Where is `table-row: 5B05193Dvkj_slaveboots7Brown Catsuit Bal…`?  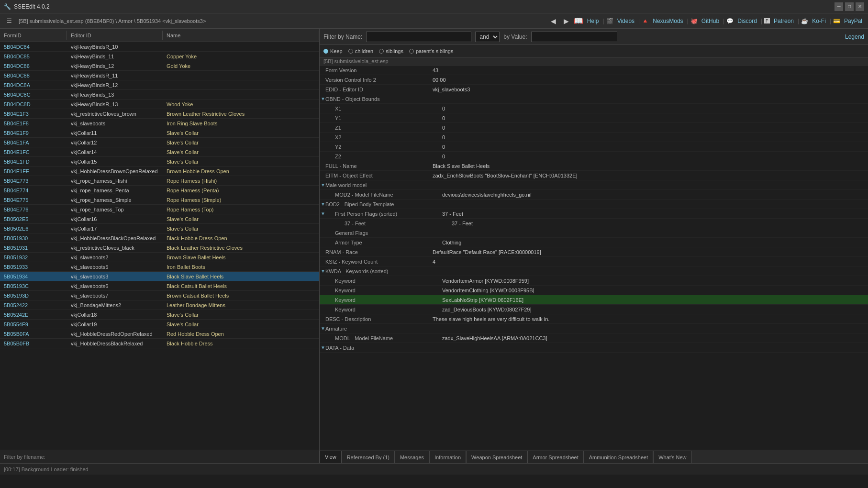
table-row: 5B05193Dvkj_slaveboots7Brown Catsuit Bal… is located at coordinates (160, 296).